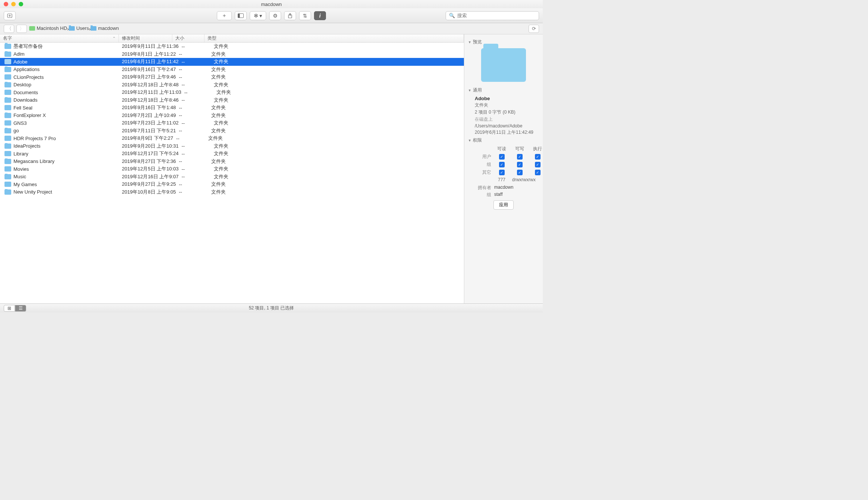 The width and height of the screenshot is (868, 500). What do you see at coordinates (232, 185) in the screenshot?
I see `file-row: My Games2019年9月27日 上午9:25--文件夹` at bounding box center [232, 185].